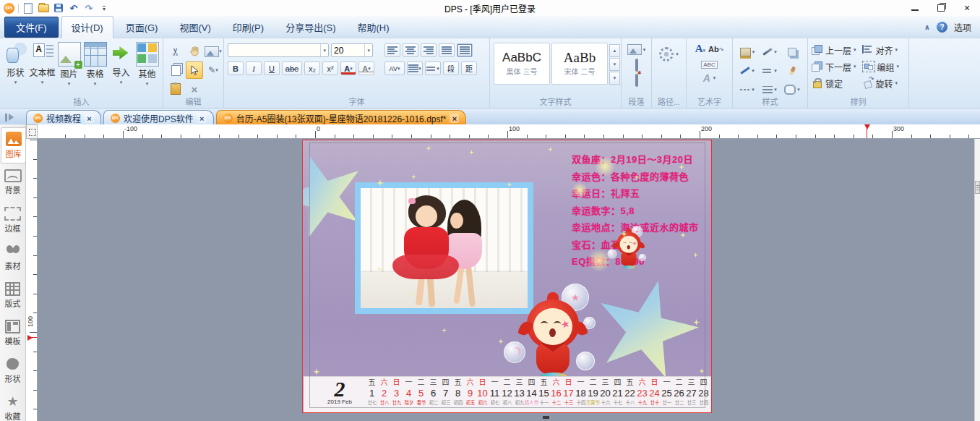 This screenshot has width=980, height=421. What do you see at coordinates (311, 27) in the screenshot?
I see `menu-tab-share-export: 分享导出(S)` at bounding box center [311, 27].